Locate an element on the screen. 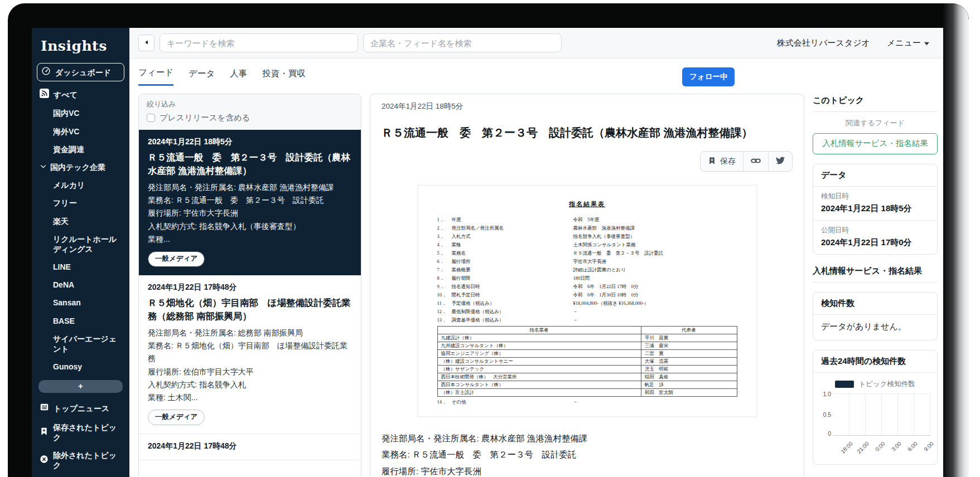 This screenshot has height=477, width=980. chart-plot-area is located at coordinates (882, 415).